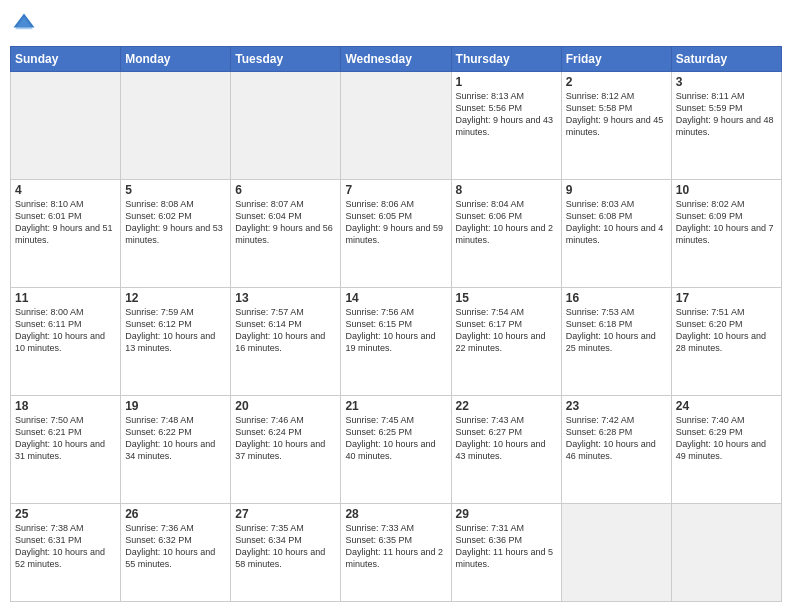 The width and height of the screenshot is (792, 612). Describe the element at coordinates (726, 298) in the screenshot. I see `day-number: 17` at that location.